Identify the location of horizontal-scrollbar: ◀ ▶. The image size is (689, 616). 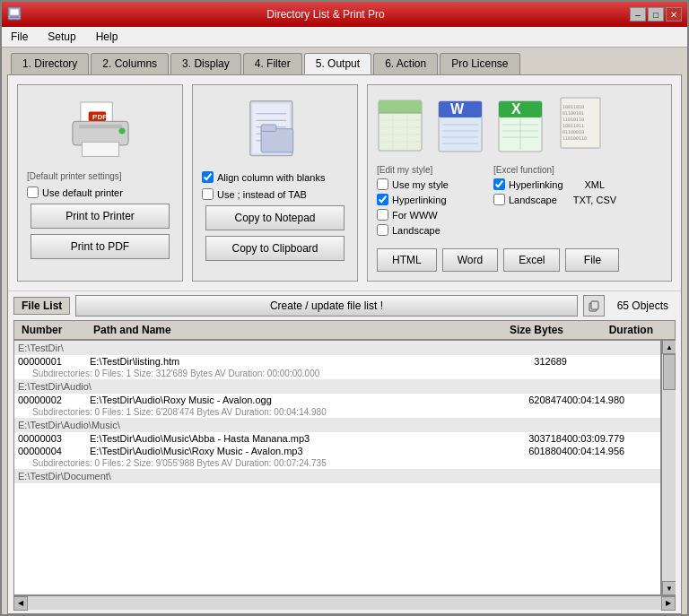
(344, 603).